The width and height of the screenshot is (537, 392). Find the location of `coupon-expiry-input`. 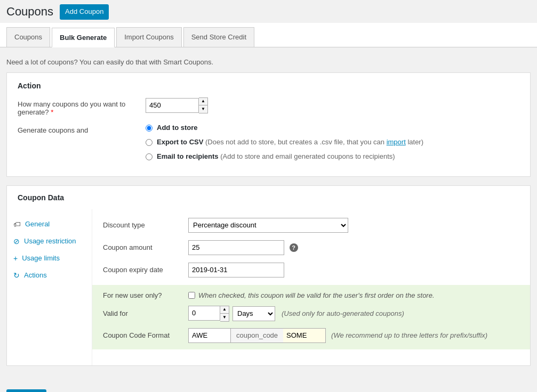

coupon-expiry-input is located at coordinates (236, 270).